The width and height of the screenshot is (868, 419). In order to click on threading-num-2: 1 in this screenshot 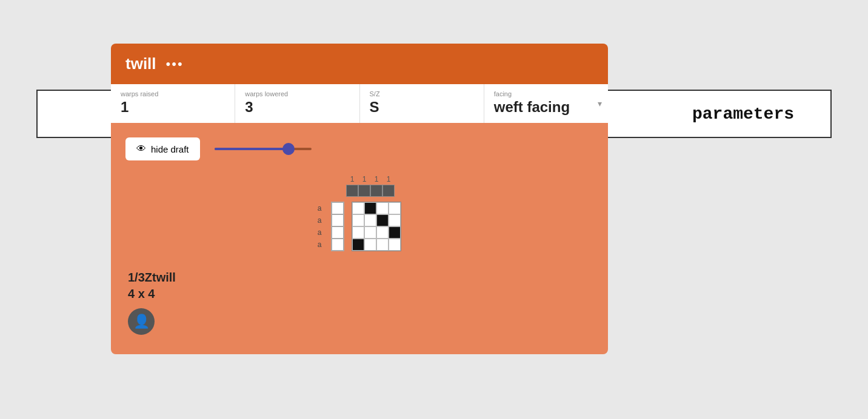, I will do `click(364, 179)`.